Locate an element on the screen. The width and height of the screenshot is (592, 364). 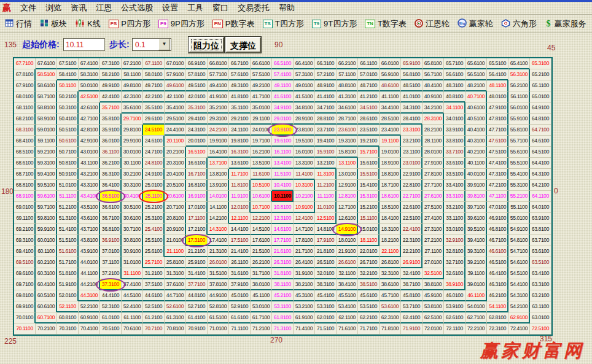
grid-cell: 47.5100 is located at coordinates (497, 152).